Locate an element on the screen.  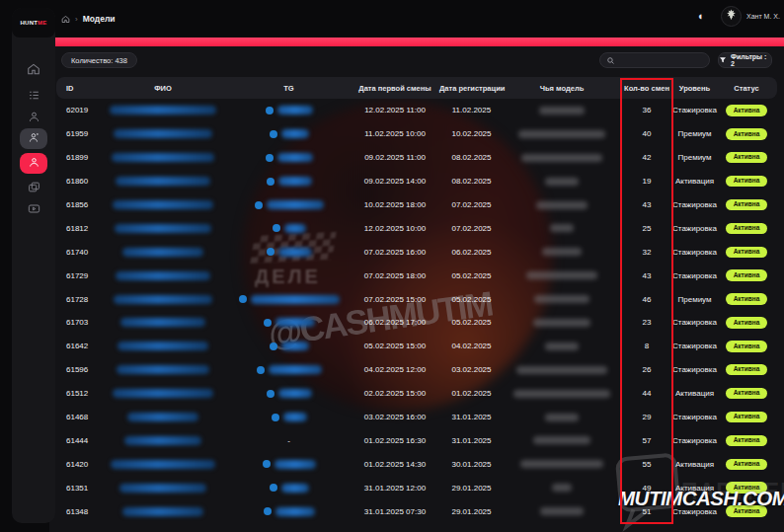
search-box is located at coordinates (655, 60).